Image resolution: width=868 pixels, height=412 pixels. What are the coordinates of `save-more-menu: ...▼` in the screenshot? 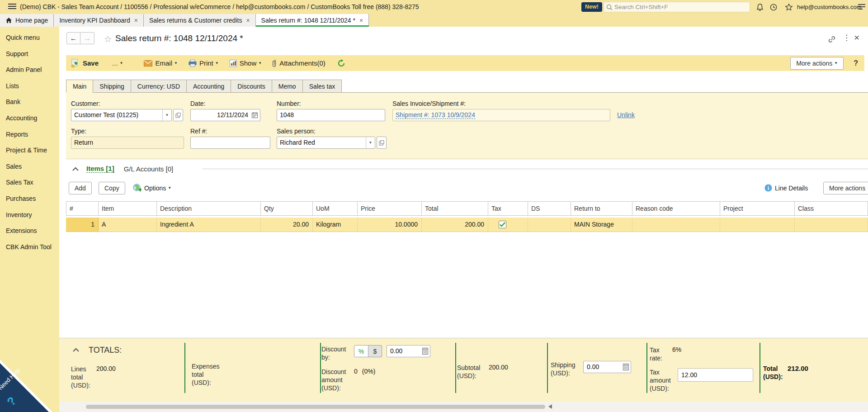 It's located at (118, 63).